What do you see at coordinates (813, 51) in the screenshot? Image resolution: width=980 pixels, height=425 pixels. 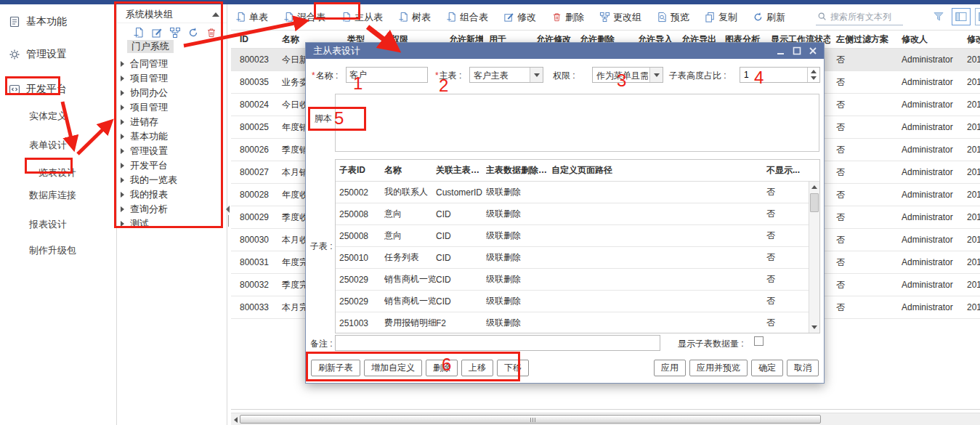 I see `close-icon` at bounding box center [813, 51].